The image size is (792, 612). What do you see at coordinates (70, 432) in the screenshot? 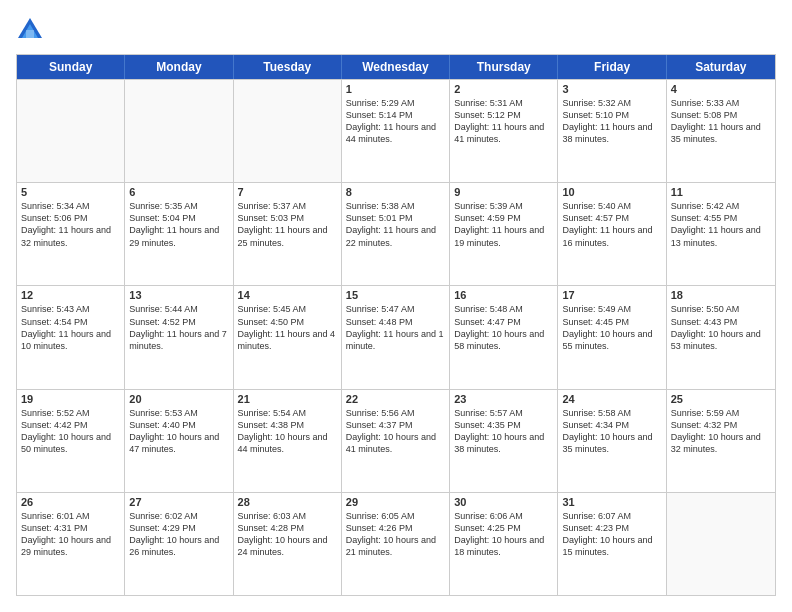
I see `day-info: Sunrise: 5:52 AM Sunset: 4:42 PM Dayligh…` at bounding box center [70, 432].